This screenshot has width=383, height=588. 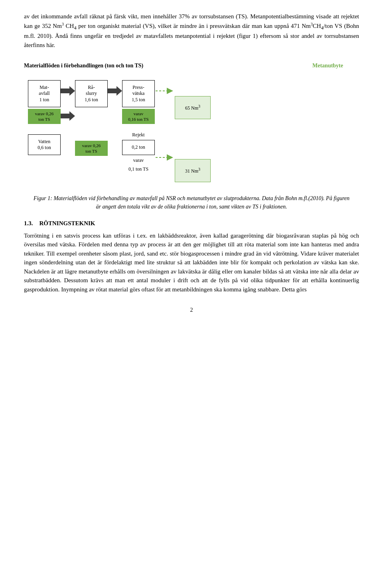 What do you see at coordinates (115, 91) in the screenshot?
I see `arrow3` at bounding box center [115, 91].